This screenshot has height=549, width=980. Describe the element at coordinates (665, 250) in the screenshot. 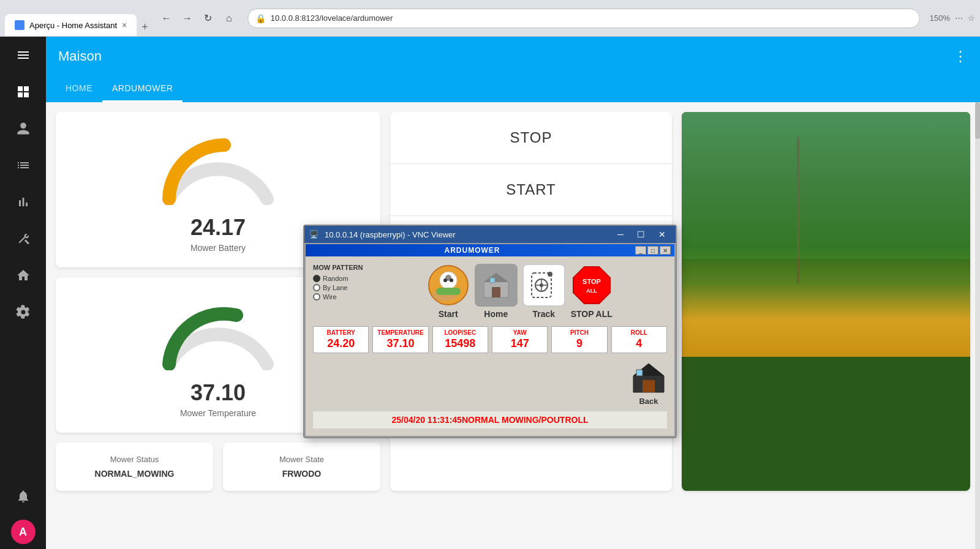

I see `ardumower-close: ✕` at that location.